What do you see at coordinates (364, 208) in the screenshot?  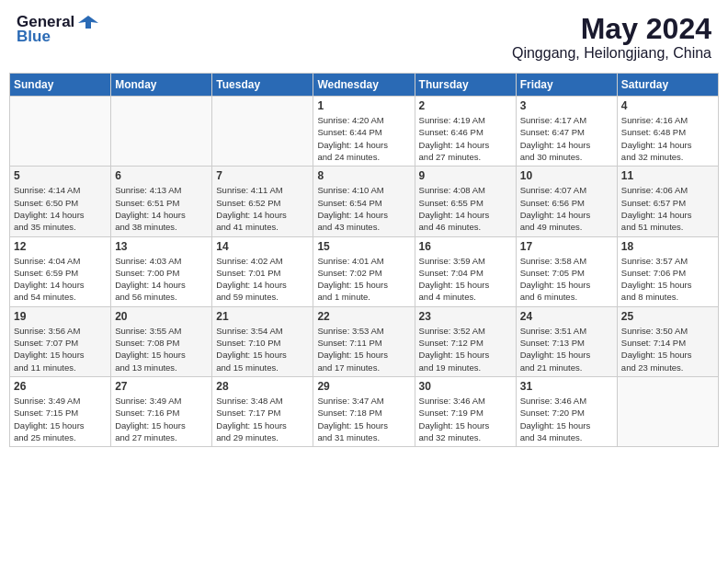 I see `day-info: Sunrise: 4:10 AM Sunset: 6:54 PM Dayligh…` at bounding box center [364, 208].